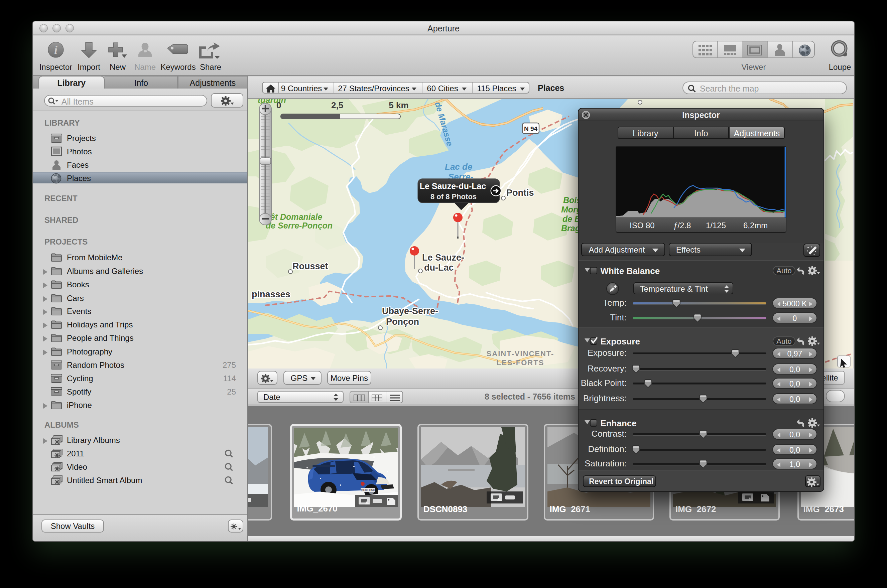  What do you see at coordinates (56, 50) in the screenshot?
I see `svg-text: i` at bounding box center [56, 50].